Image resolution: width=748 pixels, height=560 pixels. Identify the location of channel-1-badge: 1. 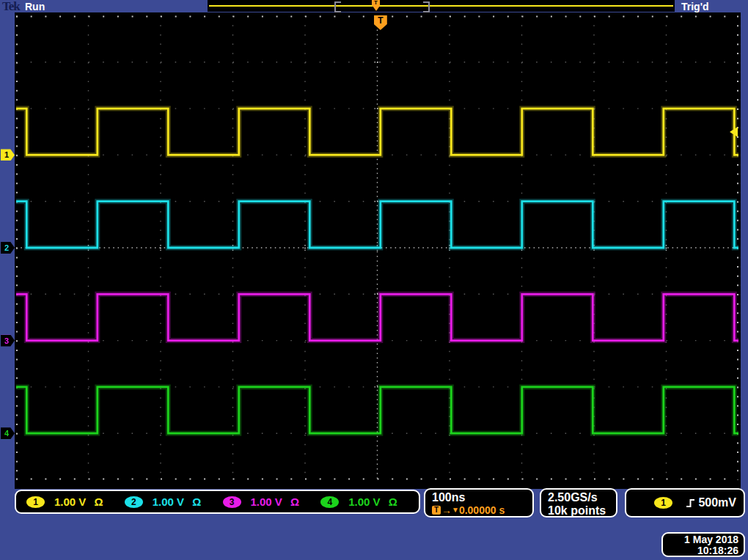
(35, 502).